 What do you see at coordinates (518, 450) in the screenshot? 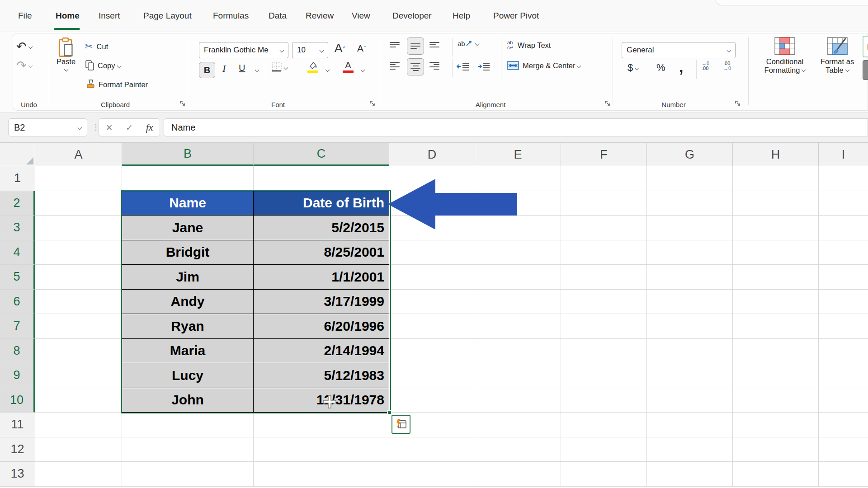
I see `cell-E12` at bounding box center [518, 450].